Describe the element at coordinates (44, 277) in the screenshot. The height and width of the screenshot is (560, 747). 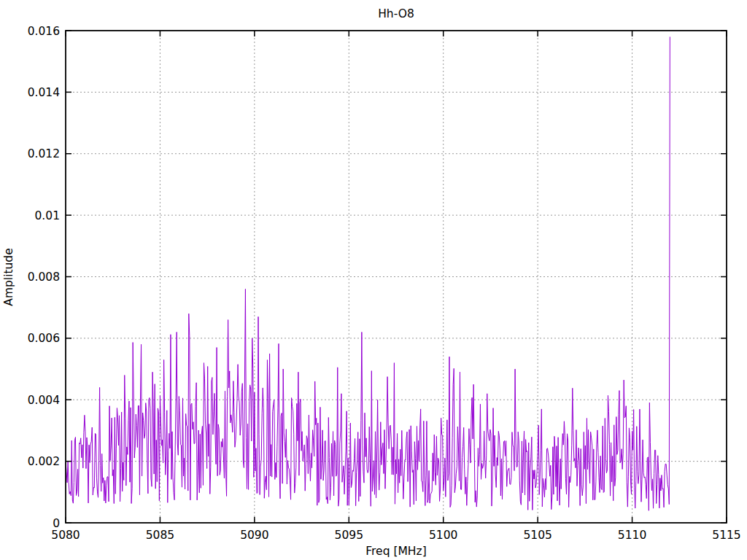
I see `y-tick-label: 0.008` at that location.